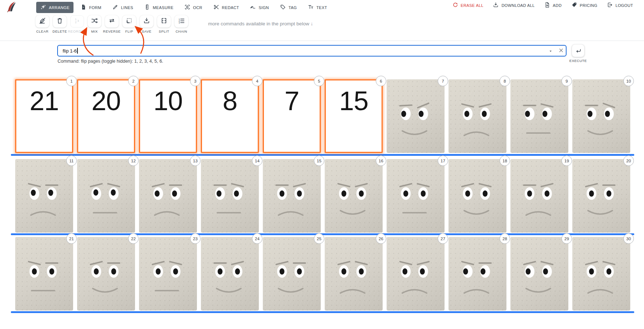 This screenshot has height=329, width=644. What do you see at coordinates (94, 21) in the screenshot?
I see `tool-mix-button` at bounding box center [94, 21].